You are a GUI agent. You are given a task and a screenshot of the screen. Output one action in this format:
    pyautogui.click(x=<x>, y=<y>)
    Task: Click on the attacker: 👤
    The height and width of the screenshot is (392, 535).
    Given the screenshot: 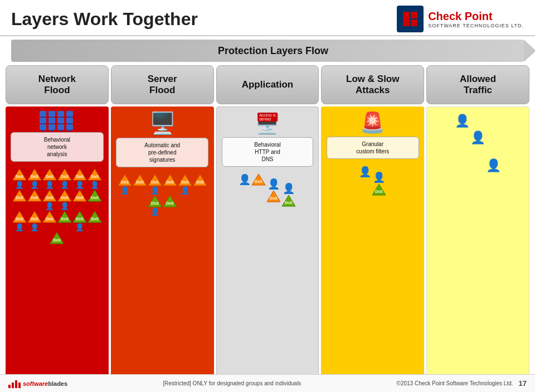 What is the action you would take?
    pyautogui.click(x=245, y=190)
    